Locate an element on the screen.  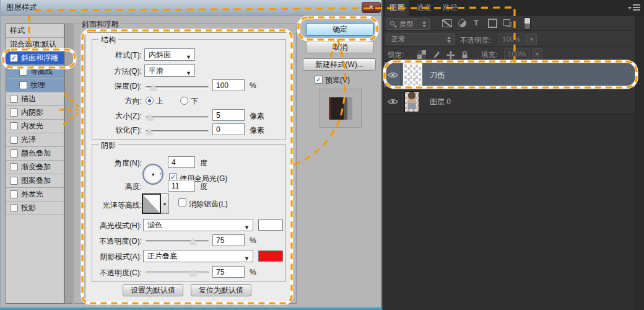
layer-row-knife-wound: 刀伤 is located at coordinates (510, 75).